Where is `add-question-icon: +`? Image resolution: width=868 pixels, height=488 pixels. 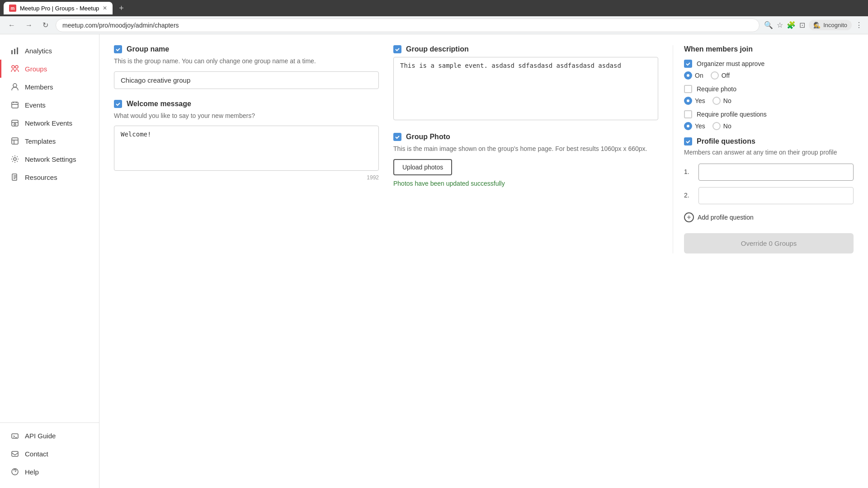
add-question-icon: + is located at coordinates (689, 217).